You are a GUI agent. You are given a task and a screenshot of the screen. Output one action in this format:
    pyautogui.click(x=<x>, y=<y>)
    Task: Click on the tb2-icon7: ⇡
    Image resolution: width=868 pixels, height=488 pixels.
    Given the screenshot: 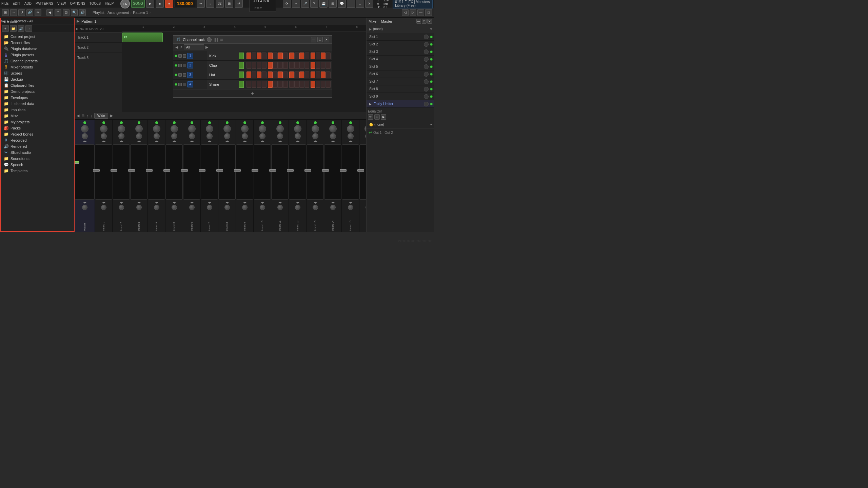 What is the action you would take?
    pyautogui.click(x=58, y=13)
    